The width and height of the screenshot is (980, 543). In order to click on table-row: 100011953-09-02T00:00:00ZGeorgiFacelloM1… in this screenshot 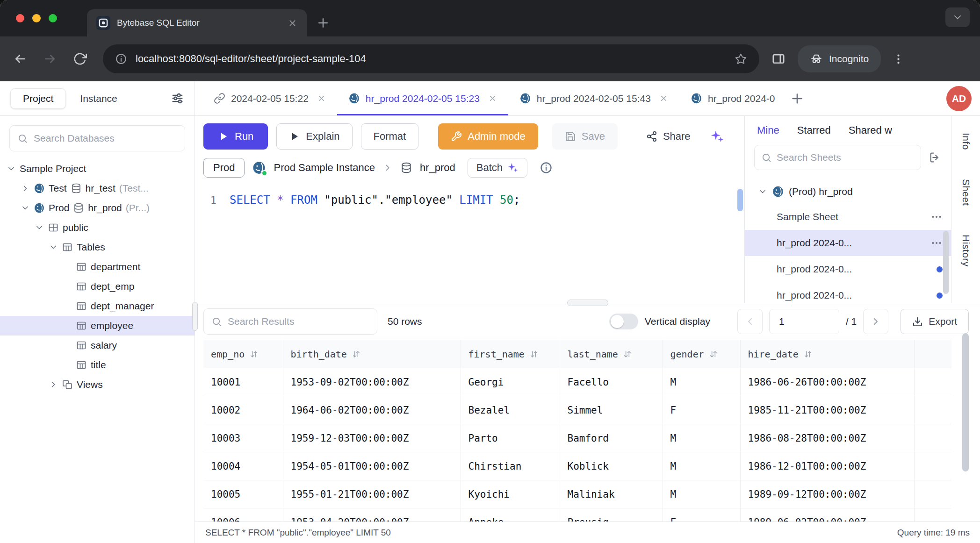, I will do `click(577, 382)`.